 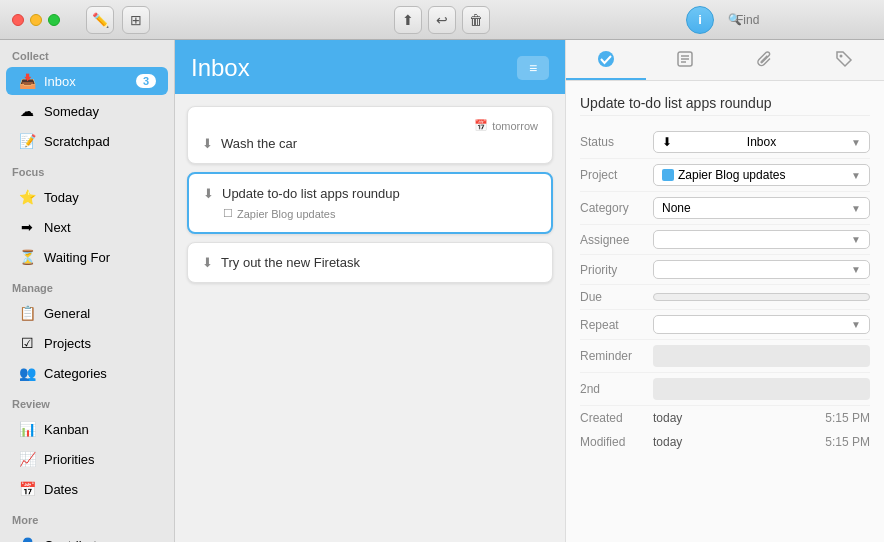 I want to click on project-dropdown: Zapier Blog updates ▼, so click(x=762, y=175).